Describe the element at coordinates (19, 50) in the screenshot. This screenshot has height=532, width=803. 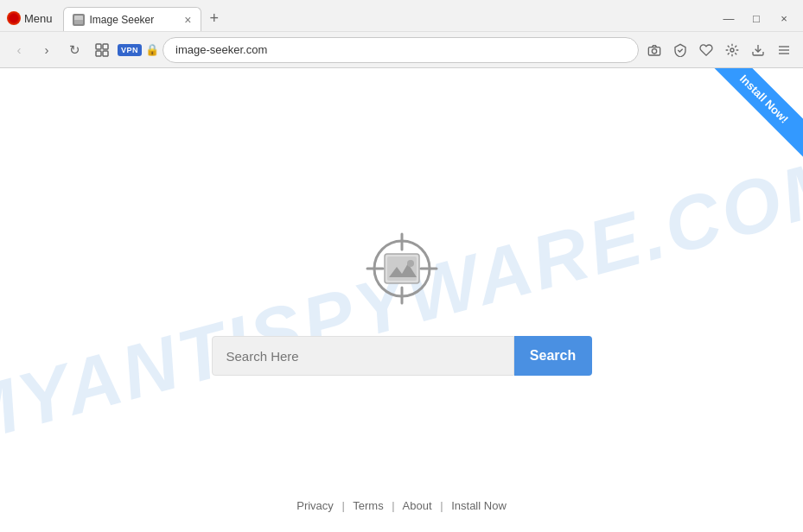
I see `back-button: ‹` at that location.